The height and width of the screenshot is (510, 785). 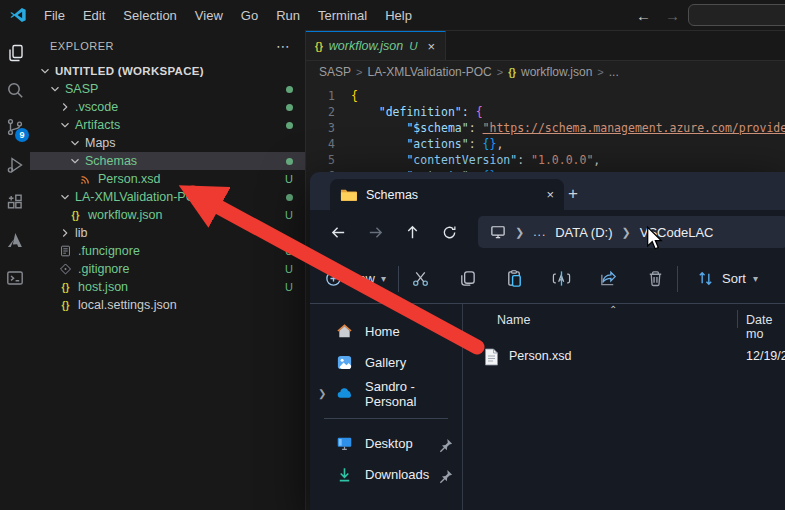 I want to click on up-icon, so click(x=412, y=232).